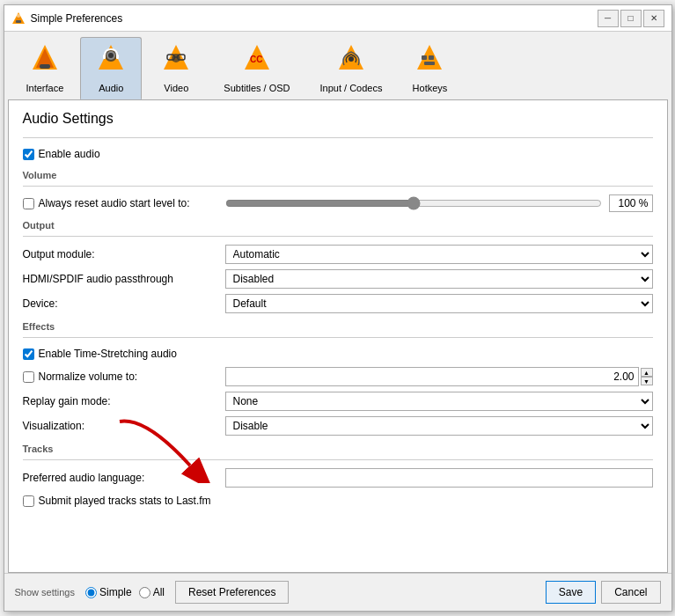  What do you see at coordinates (124, 203) in the screenshot?
I see `always-reset-label-container: Always reset audio start level to:` at bounding box center [124, 203].